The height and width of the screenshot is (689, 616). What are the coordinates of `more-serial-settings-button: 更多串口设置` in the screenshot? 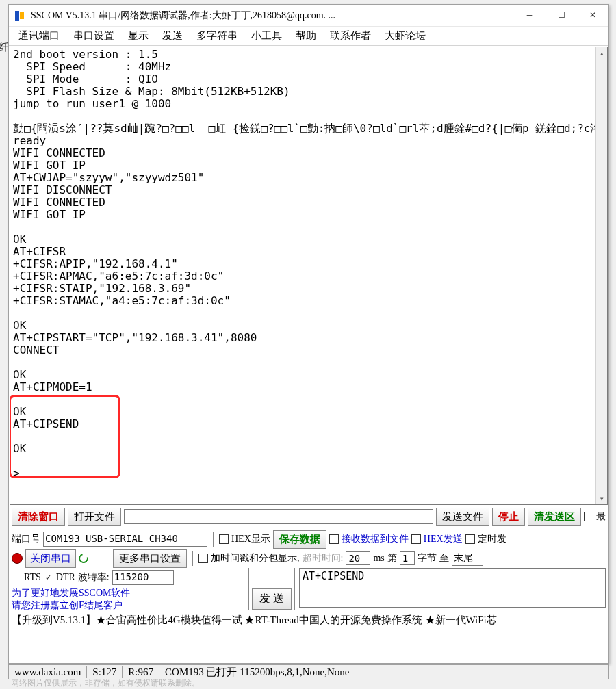 It's located at (150, 558).